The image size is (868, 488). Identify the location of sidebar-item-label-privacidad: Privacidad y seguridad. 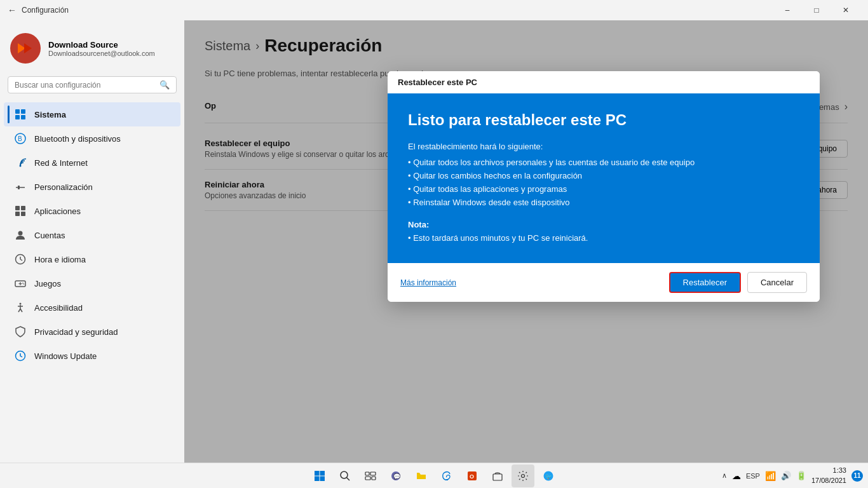
(76, 332).